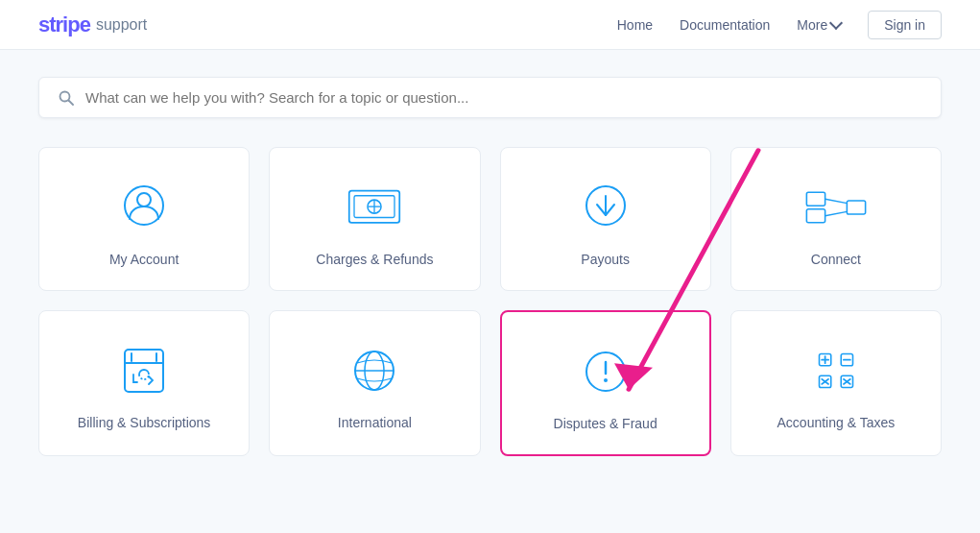 This screenshot has width=980, height=533. What do you see at coordinates (819, 25) in the screenshot?
I see `more-link: More` at bounding box center [819, 25].